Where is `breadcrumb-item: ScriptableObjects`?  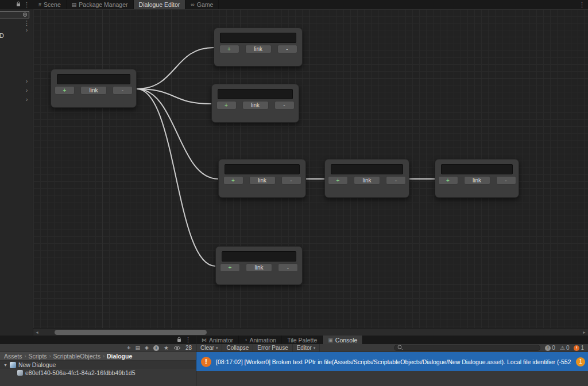 breadcrumb-item: ScriptableObjects is located at coordinates (77, 356).